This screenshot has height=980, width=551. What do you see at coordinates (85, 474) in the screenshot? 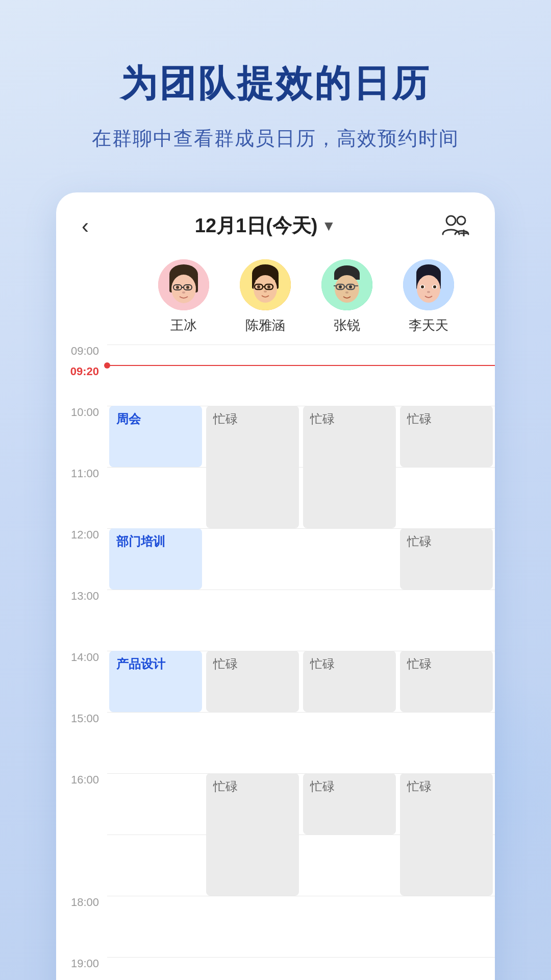
I see `time-label: 11:00` at bounding box center [85, 474].